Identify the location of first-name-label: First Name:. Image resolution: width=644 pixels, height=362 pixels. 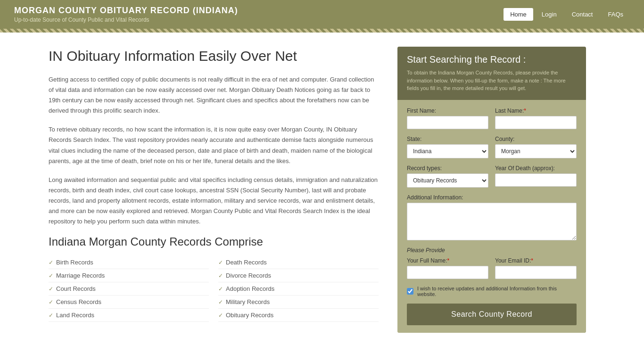
(448, 111).